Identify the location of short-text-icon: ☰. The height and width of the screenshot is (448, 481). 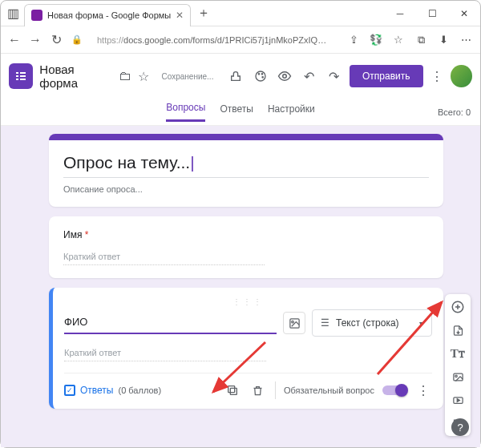
(325, 323).